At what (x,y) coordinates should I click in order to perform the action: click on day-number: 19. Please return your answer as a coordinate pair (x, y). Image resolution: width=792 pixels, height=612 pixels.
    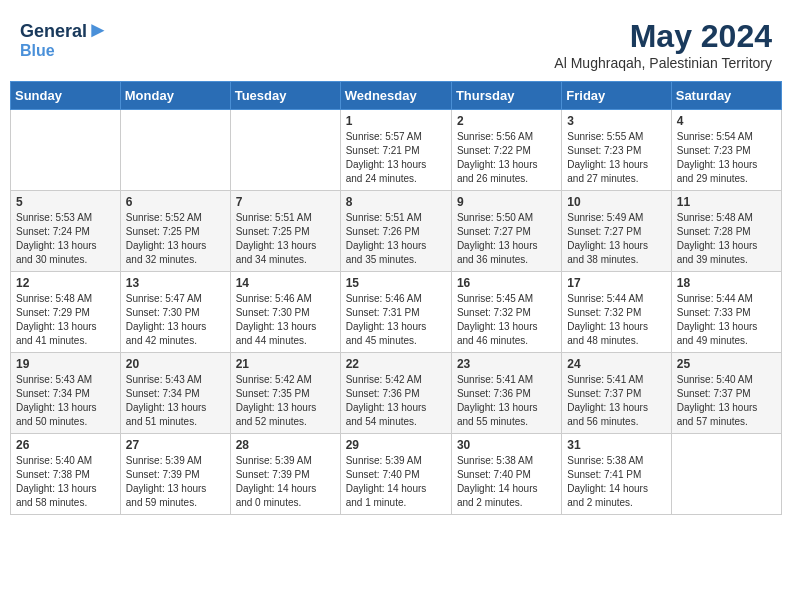
    Looking at the image, I should click on (66, 364).